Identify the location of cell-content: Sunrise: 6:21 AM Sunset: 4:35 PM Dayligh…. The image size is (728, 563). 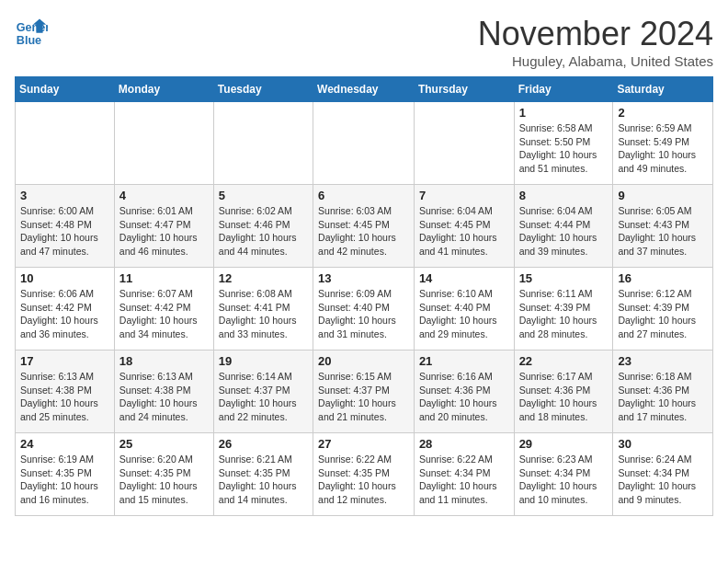
(263, 480).